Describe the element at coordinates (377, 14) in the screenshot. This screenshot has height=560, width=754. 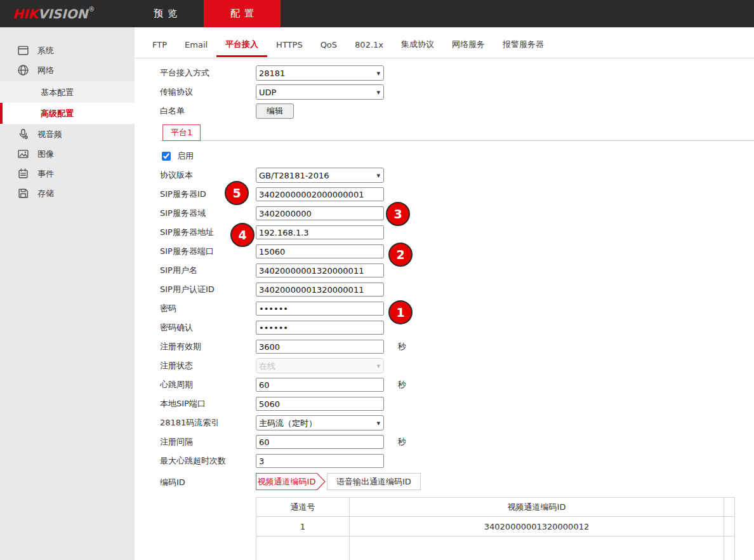
I see `topbar: HIKVISION® 预览 配置` at that location.